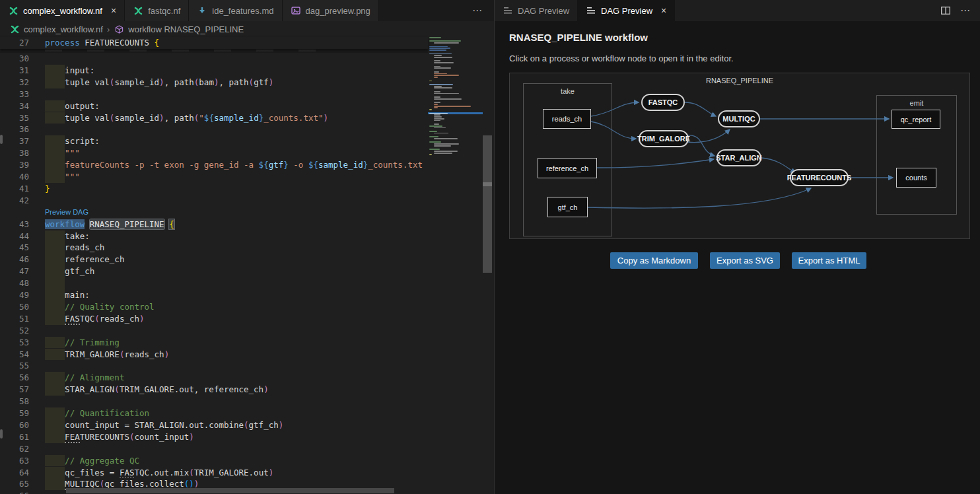 The height and width of the screenshot is (494, 980). What do you see at coordinates (214, 225) in the screenshot?
I see `code-line: 43workflow RNASEQ_PIPELINE {` at bounding box center [214, 225].